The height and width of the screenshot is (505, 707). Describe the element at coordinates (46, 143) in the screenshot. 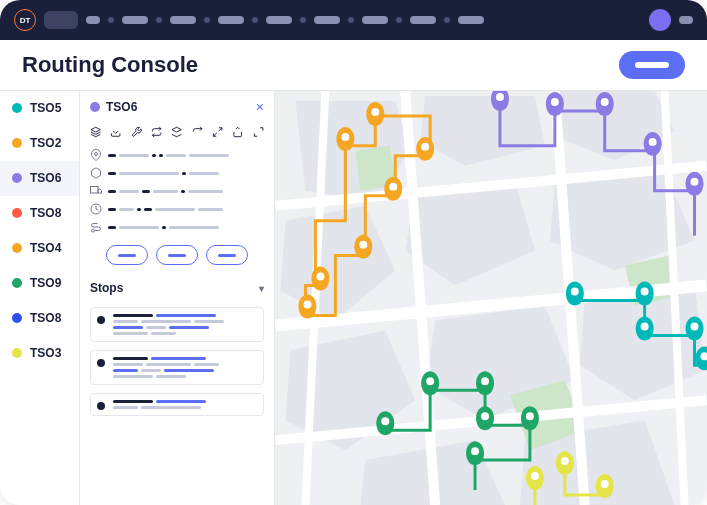

I see `route-id-label: TSO2` at that location.